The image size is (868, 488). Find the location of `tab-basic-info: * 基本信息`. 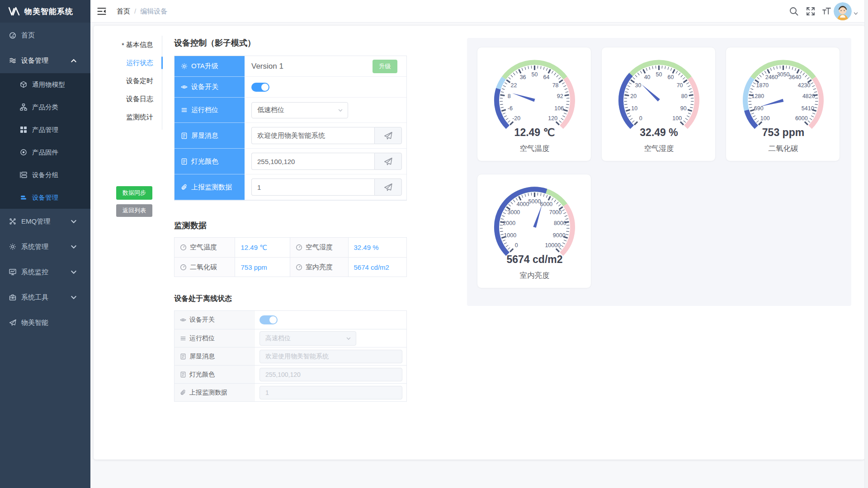

tab-basic-info: * 基本信息 is located at coordinates (140, 45).